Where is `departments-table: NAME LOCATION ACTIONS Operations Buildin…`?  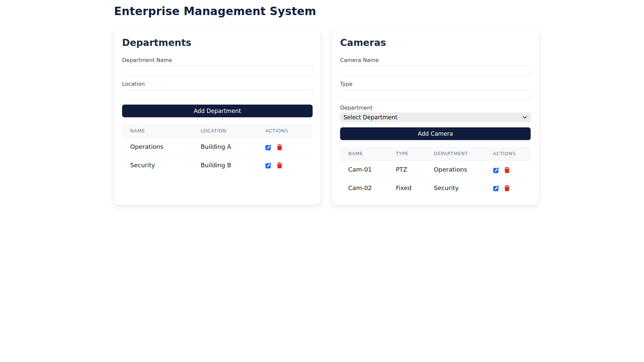
departments-table: NAME LOCATION ACTIONS Operations Buildin… is located at coordinates (217, 149).